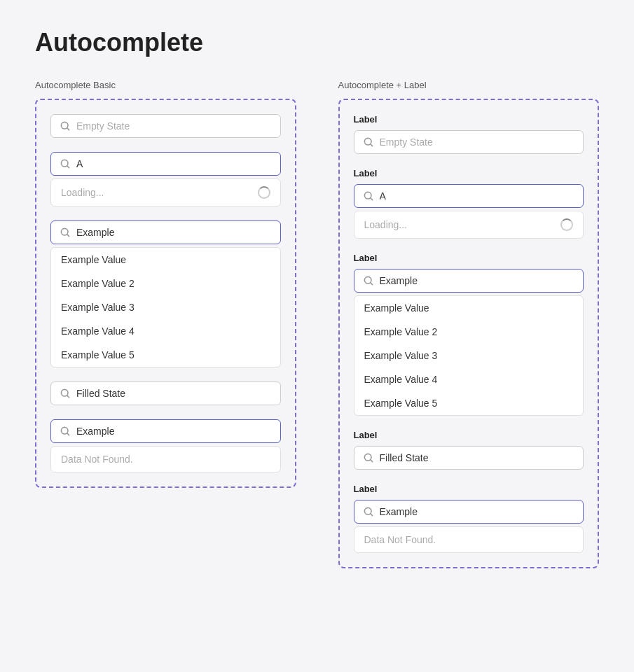 Image resolution: width=634 pixels, height=672 pixels. What do you see at coordinates (317, 43) in the screenshot?
I see `page-title: Autocomplete` at bounding box center [317, 43].